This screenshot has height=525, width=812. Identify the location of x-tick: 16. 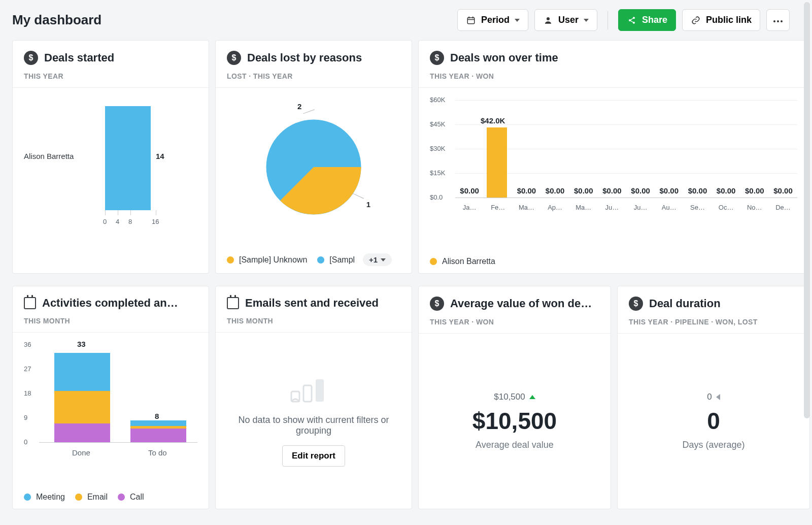
(155, 221).